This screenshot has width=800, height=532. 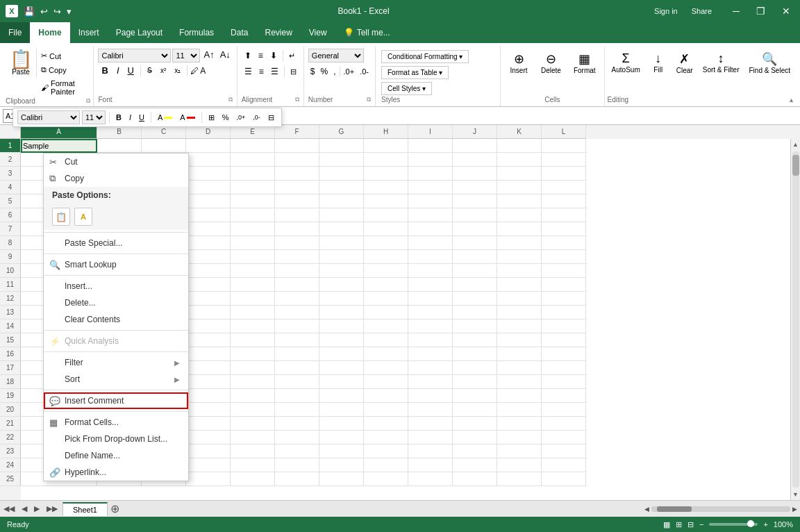 I want to click on cell-row21-col4, so click(x=253, y=424).